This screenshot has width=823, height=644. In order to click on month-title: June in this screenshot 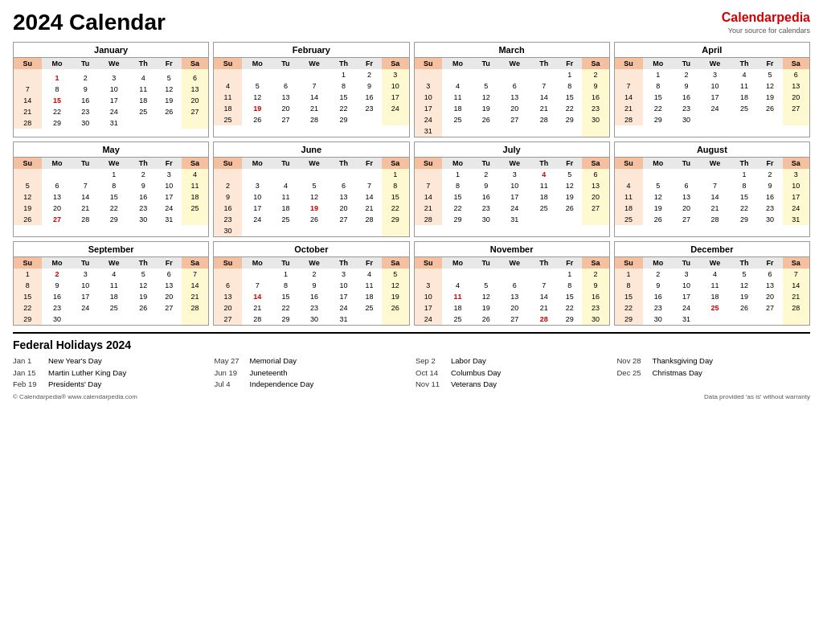, I will do `click(311, 150)`.